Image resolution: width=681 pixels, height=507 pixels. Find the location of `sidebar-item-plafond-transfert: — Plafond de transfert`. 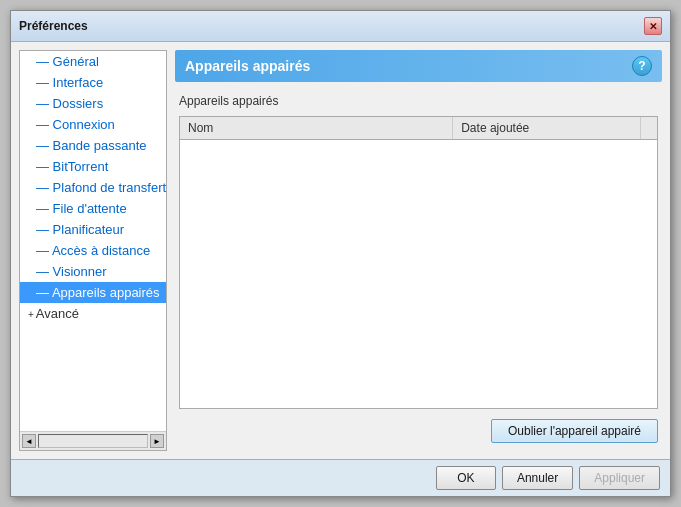

sidebar-item-plafond-transfert: — Plafond de transfert is located at coordinates (93, 188).